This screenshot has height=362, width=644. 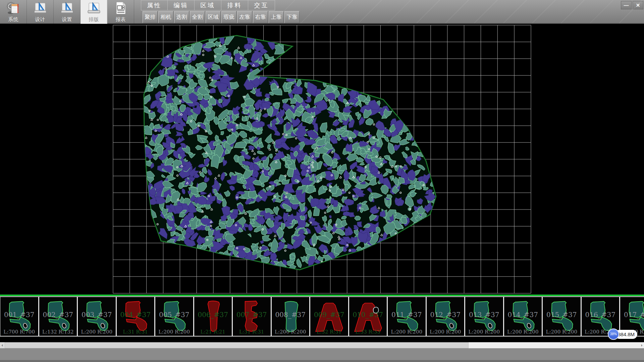 I want to click on scrollbar-thumb, so click(x=237, y=345).